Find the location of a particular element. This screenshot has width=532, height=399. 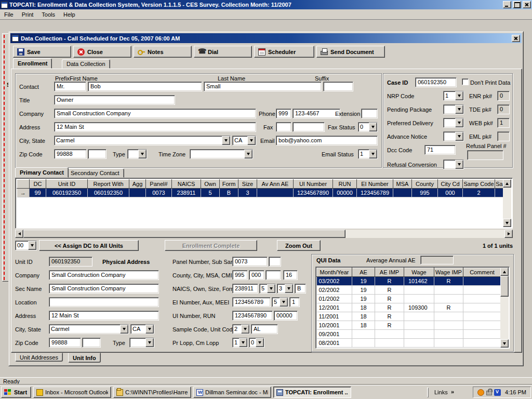

suffix-field is located at coordinates (338, 86).